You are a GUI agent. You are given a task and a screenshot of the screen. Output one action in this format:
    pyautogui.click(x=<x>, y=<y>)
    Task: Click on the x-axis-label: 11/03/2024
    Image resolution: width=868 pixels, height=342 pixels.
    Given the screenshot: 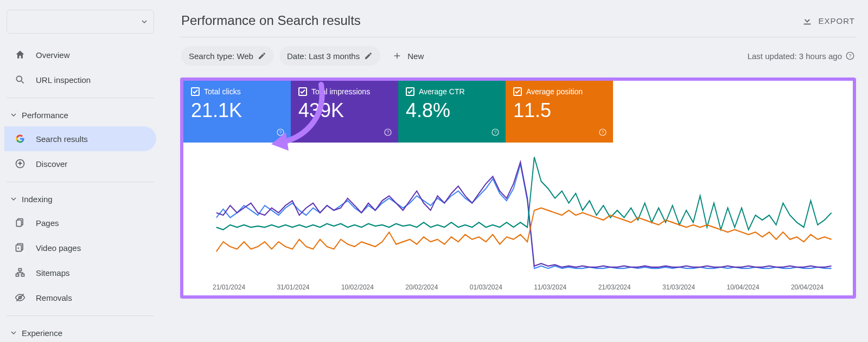 What is the action you would take?
    pyautogui.click(x=550, y=287)
    